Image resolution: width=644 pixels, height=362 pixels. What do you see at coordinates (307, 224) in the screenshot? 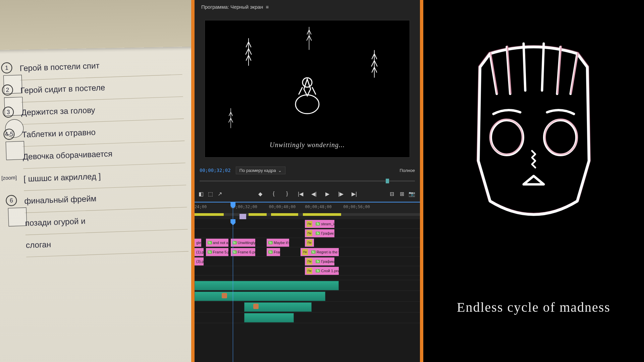
I see `video-track: Пе fxsteam_ic` at bounding box center [307, 224].